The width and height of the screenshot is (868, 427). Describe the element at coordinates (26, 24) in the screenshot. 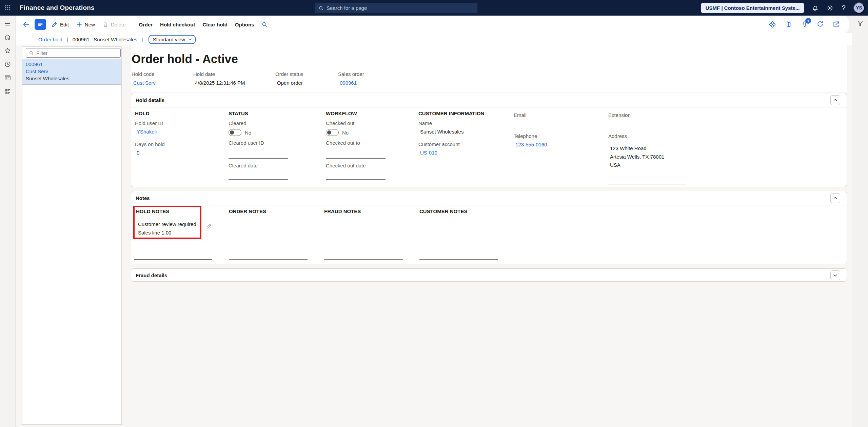

I see `back-arrow-icon` at that location.